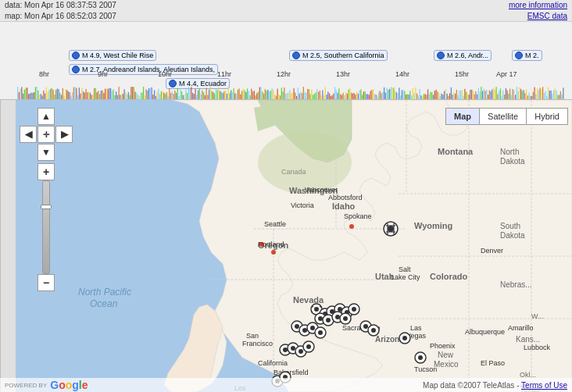 The height and width of the screenshot is (392, 572). Describe the element at coordinates (8, 246) in the screenshot. I see `map-sidebar` at that location.